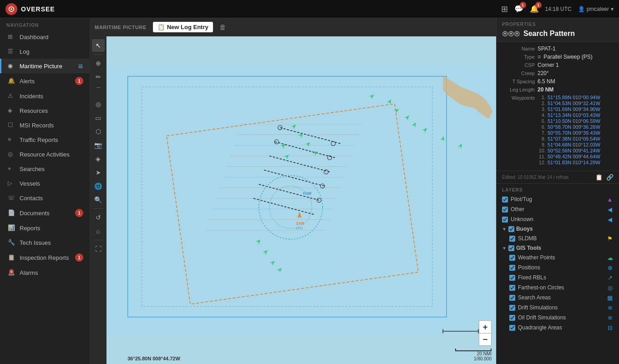 The height and width of the screenshot is (364, 619). I want to click on waypoint-coord: 51°10.50N 010°06.59W, so click(574, 121).